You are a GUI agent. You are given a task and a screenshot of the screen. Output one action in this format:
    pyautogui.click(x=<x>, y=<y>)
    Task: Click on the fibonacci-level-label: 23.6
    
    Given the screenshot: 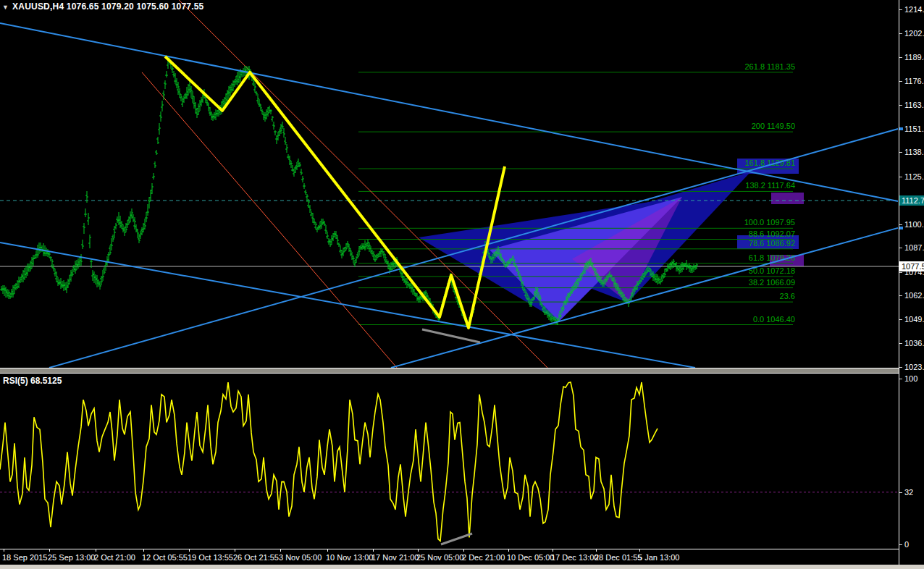 What is the action you would take?
    pyautogui.click(x=788, y=296)
    